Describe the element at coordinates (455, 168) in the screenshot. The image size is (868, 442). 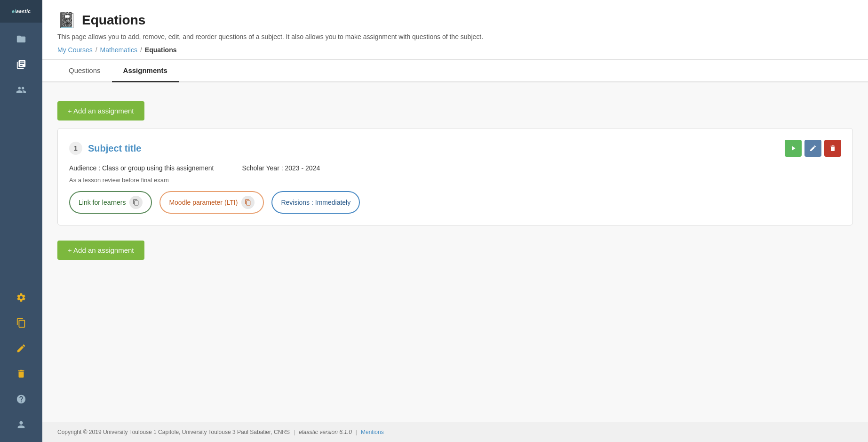
I see `assignment-meta: Audience : Class or group using this ass…` at that location.